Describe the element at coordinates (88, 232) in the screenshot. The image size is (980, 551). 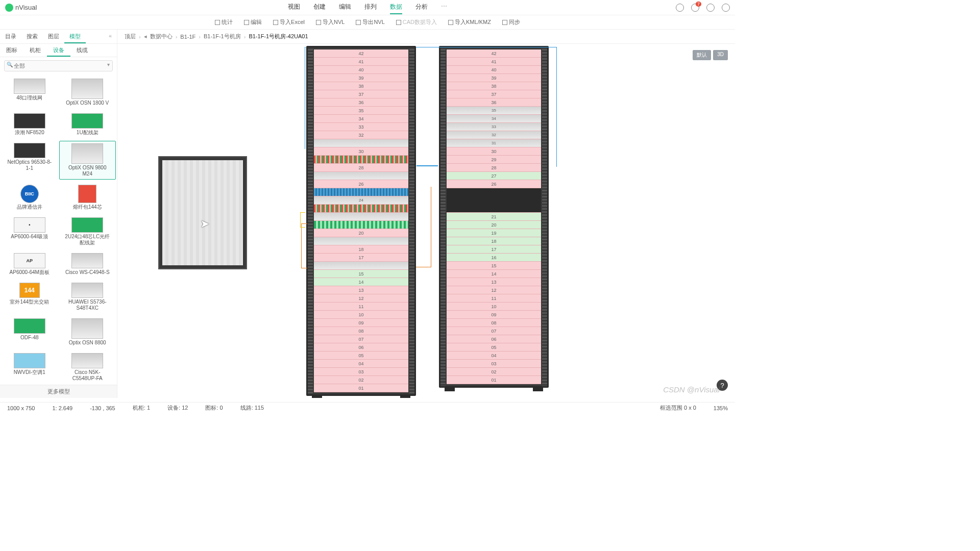
I see `model-item: 2U24口48芯LC光纤配线架` at that location.